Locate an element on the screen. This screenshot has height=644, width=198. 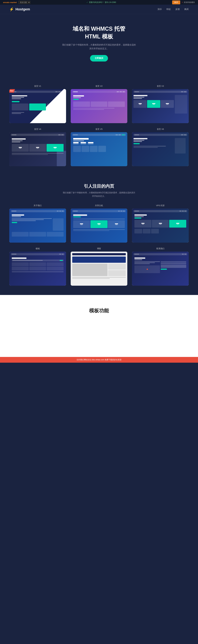
shared-label: 共享主机 is located at coordinates (99, 206).